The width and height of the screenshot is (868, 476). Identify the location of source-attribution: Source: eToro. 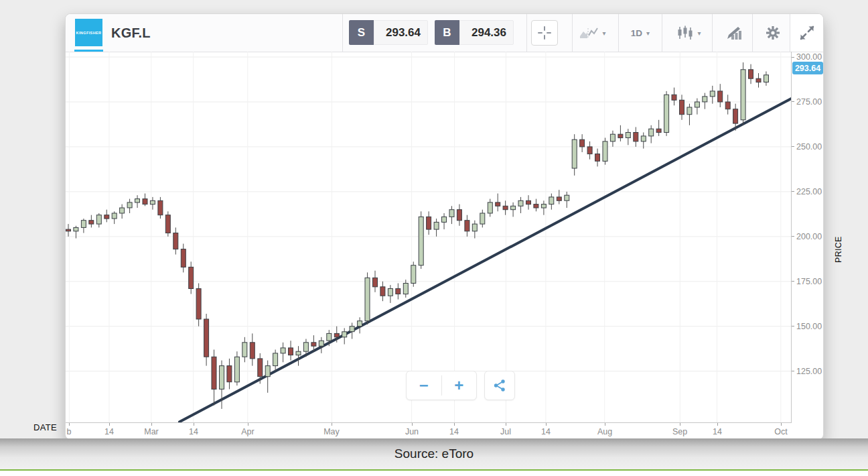
(434, 454).